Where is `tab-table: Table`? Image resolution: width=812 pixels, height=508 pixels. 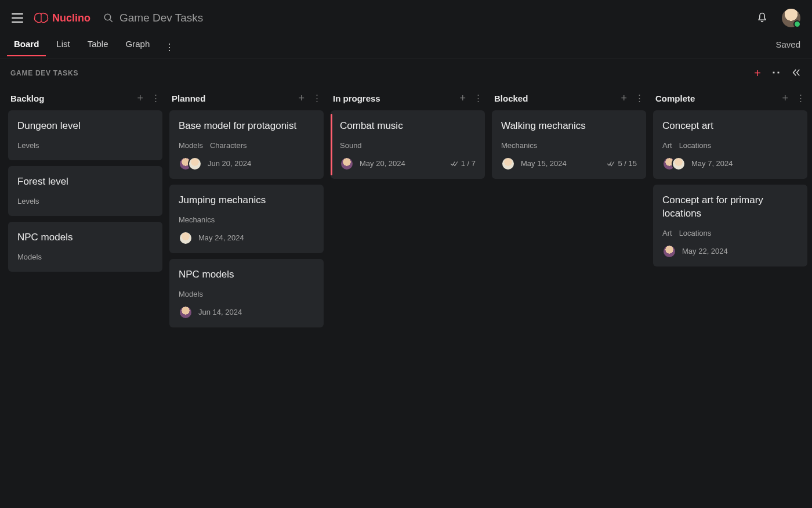
tab-table: Table is located at coordinates (98, 48).